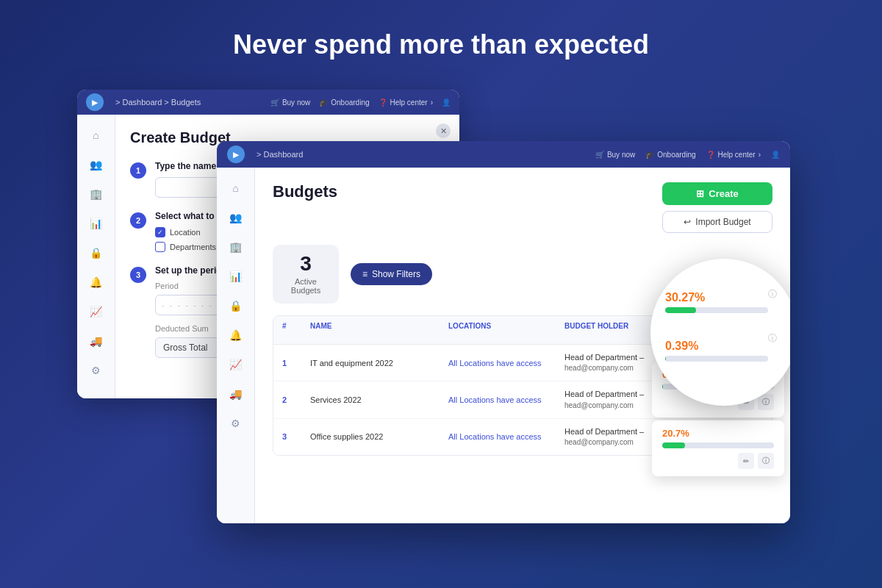 This screenshot has height=588, width=882. What do you see at coordinates (724, 351) in the screenshot?
I see `zoom-row-2: 0.39%` at bounding box center [724, 351].